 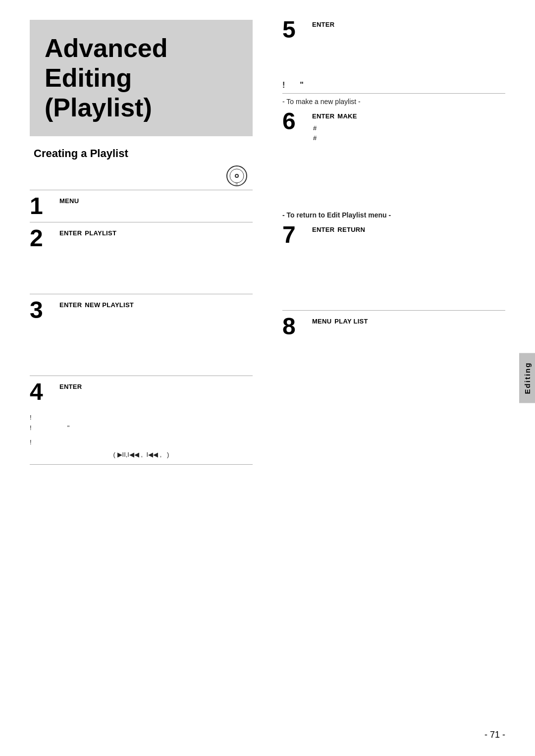 What do you see at coordinates (394, 177) in the screenshot?
I see `spacer-right` at bounding box center [394, 177].